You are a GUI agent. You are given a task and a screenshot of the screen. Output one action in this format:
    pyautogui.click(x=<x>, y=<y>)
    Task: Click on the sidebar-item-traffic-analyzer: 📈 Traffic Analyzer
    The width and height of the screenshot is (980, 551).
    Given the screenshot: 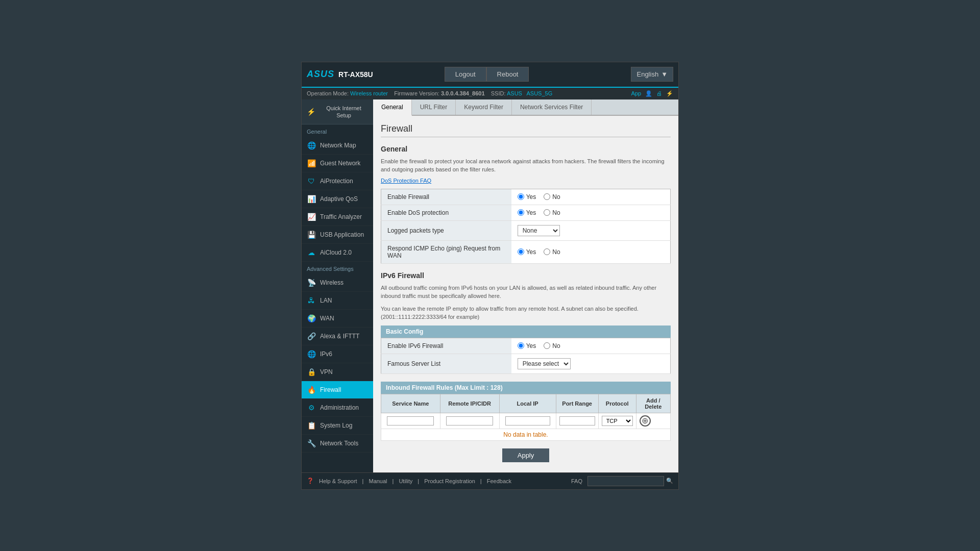 What is the action you would take?
    pyautogui.click(x=337, y=217)
    